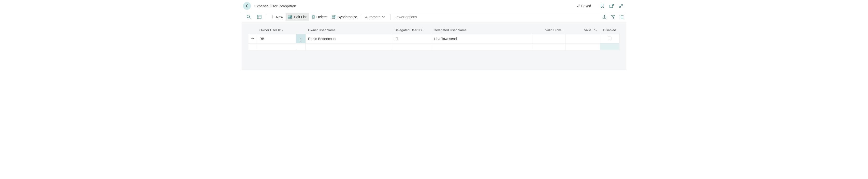 Image resolution: width=868 pixels, height=179 pixels. I want to click on edit-list-button: Edit List, so click(297, 17).